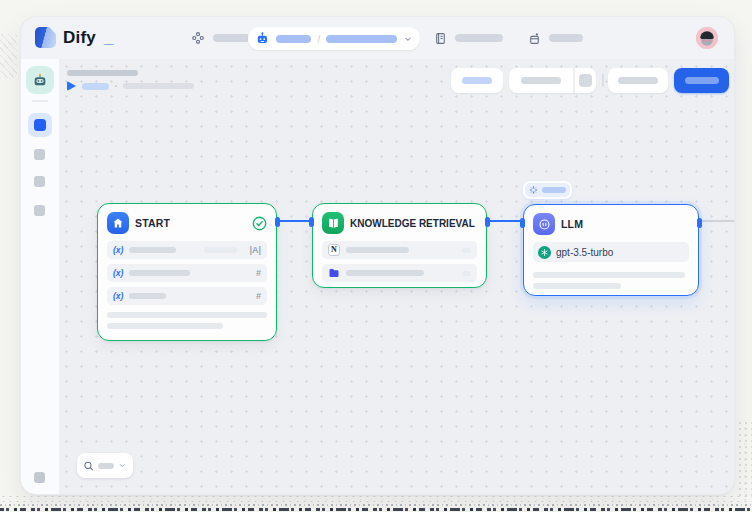 This screenshot has width=752, height=512. Describe the element at coordinates (603, 80) in the screenshot. I see `toolbar-divider` at that location.